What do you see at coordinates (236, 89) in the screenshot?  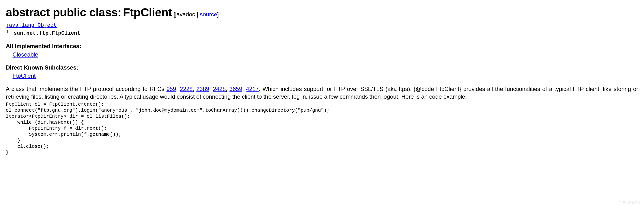 I see `rfc-link: 3659` at bounding box center [236, 89].